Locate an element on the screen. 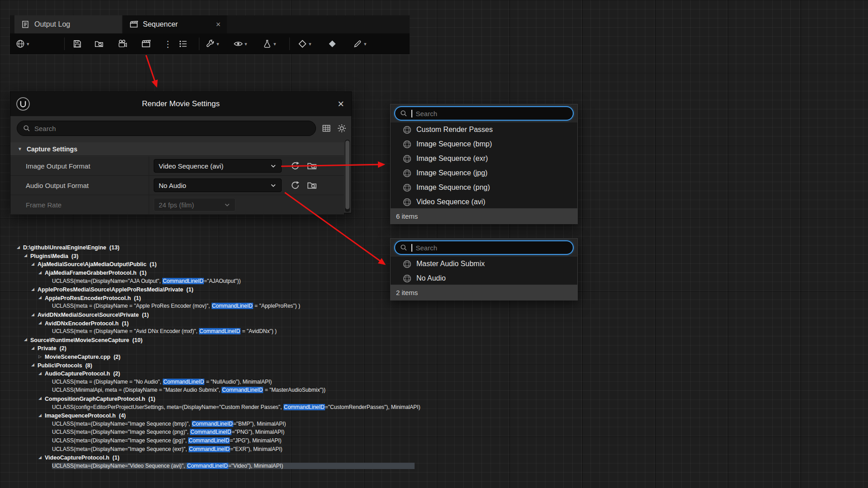 This screenshot has height=488, width=868. dropdown-option: Image Sequence (bmp) is located at coordinates (484, 144).